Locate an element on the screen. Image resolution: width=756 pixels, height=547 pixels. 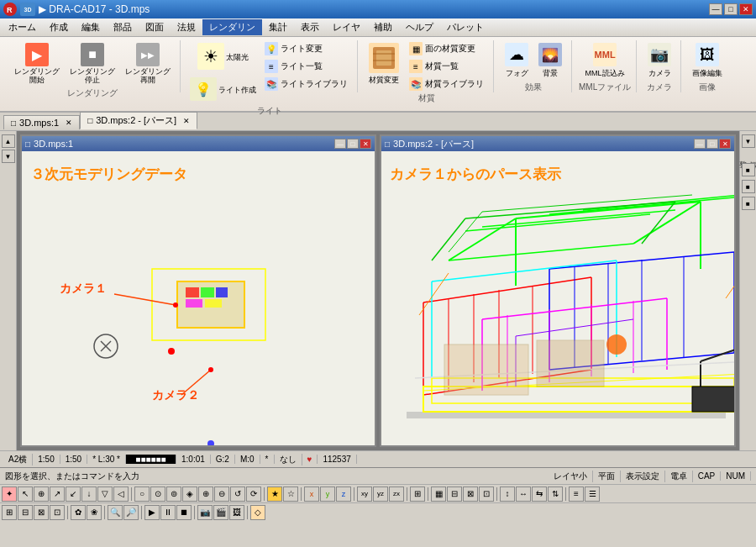
light-library-button: 📚 ライトライブラリ is located at coordinates (306, 84).